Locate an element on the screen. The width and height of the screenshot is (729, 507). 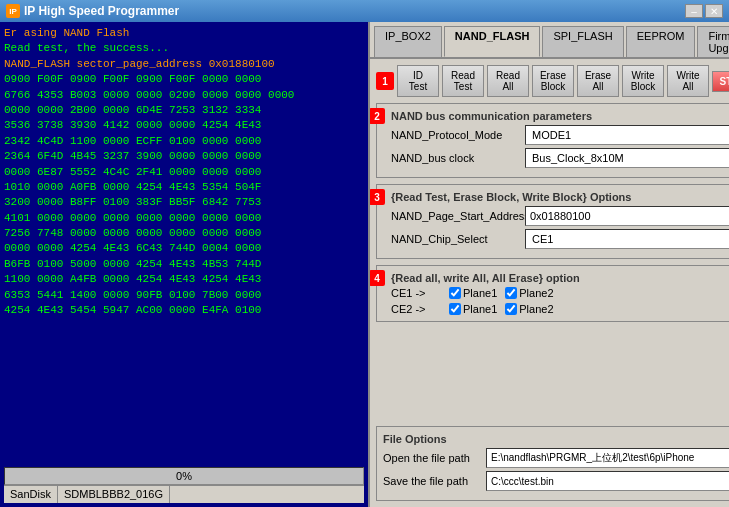
bus-clock-select-wrap: Bus_Clock_8x10M Bus_Clock_4x10M is located at coordinates (627, 158).